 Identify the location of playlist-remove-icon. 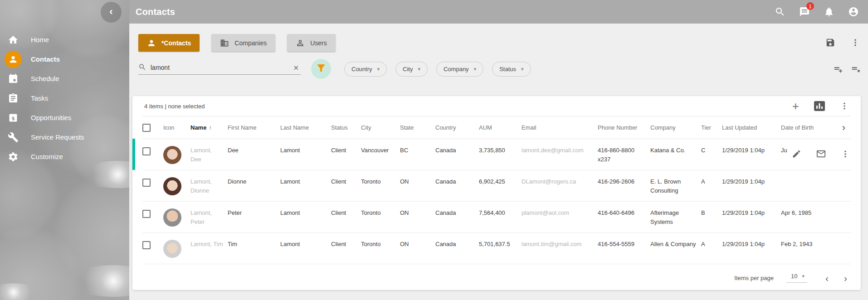
(856, 69).